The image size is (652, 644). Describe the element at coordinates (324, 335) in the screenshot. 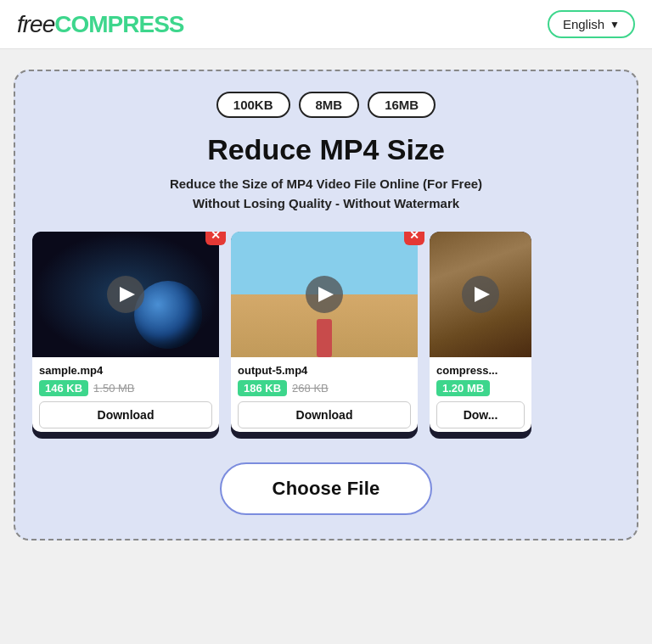

I see `video-card-2: ✕ output-5.mp4 186 KB 268 KB Download` at that location.